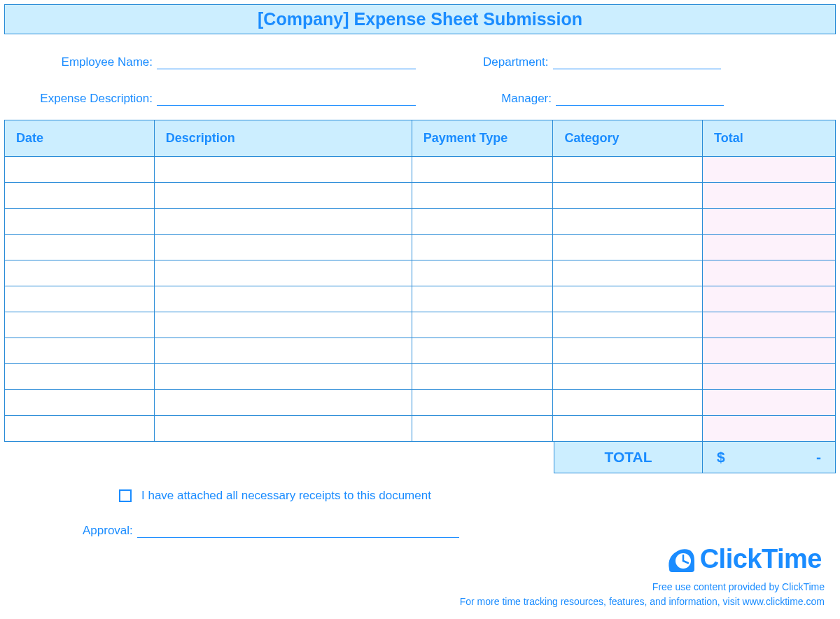 This screenshot has height=619, width=840. I want to click on brand-logo: ClickTime, so click(743, 559).